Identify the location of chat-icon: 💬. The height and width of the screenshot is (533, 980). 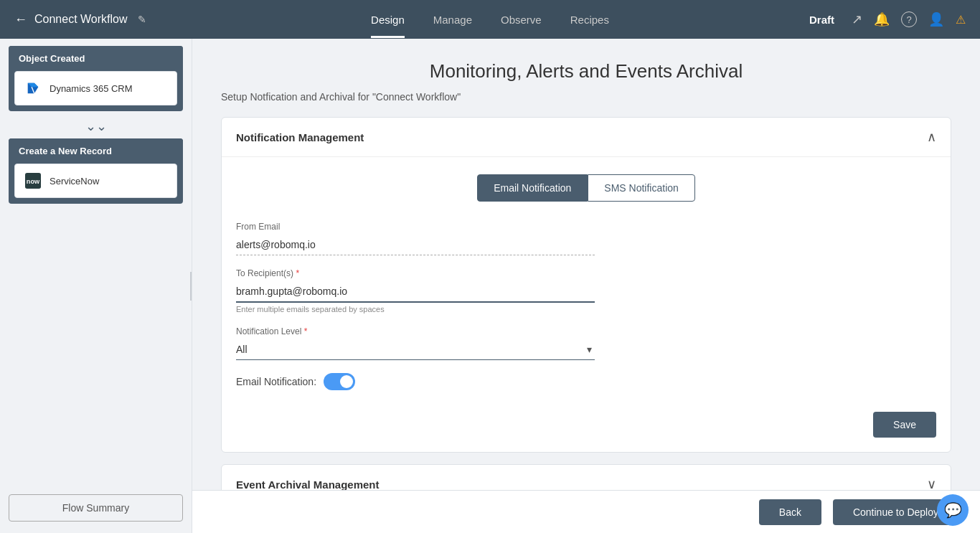
(953, 510).